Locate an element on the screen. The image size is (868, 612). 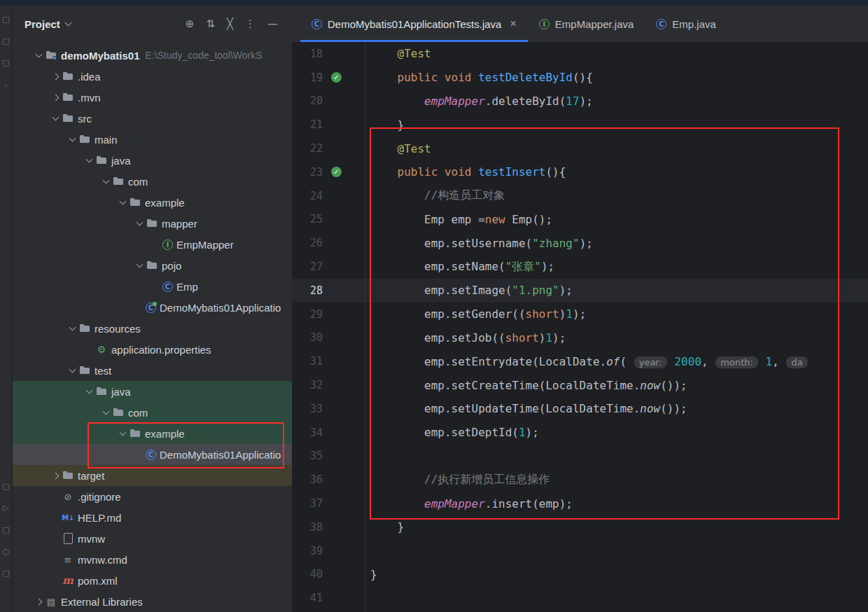
code-text: emp.setGender((short)1); is located at coordinates (475, 314).